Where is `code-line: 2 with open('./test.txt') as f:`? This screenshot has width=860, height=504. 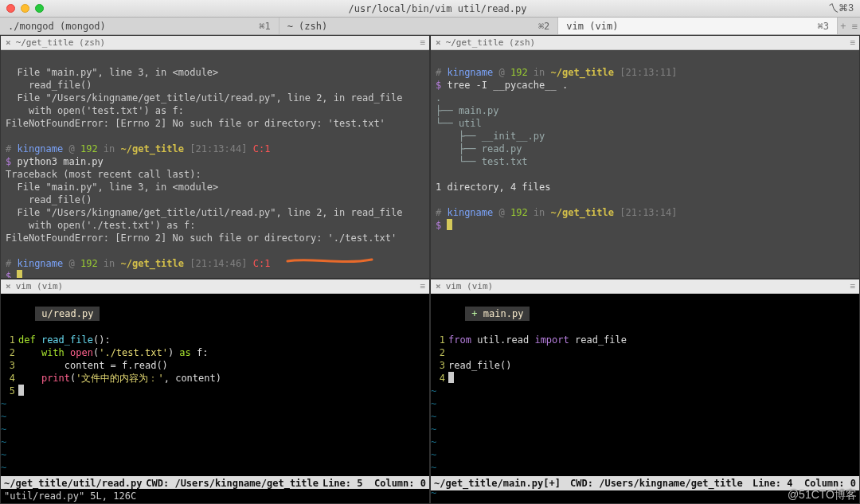 code-line: 2 with open('./test.txt') as f: is located at coordinates (215, 353).